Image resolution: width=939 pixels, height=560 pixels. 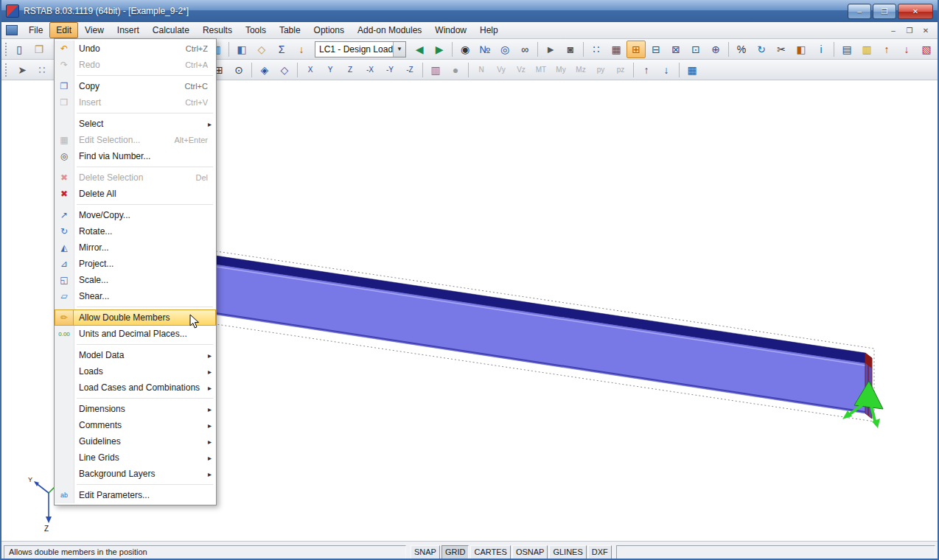 What do you see at coordinates (136, 280) in the screenshot?
I see `menu-item-scale: ◱Scale...` at bounding box center [136, 280].